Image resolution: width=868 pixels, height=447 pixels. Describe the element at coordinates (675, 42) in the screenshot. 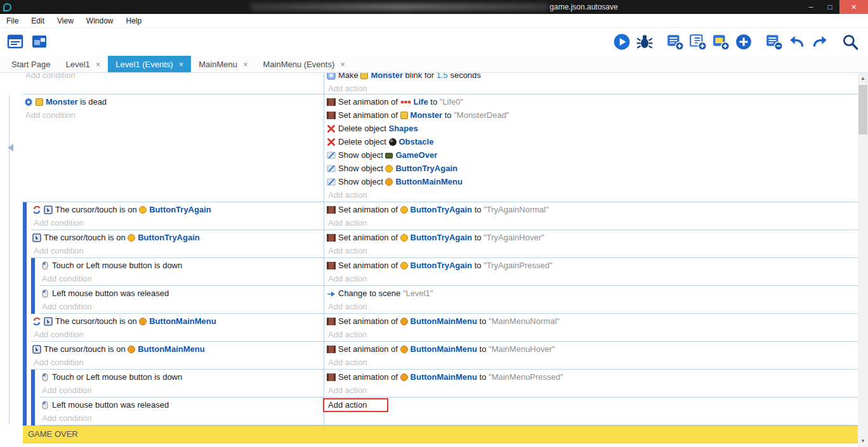

I see `add-event-button` at that location.